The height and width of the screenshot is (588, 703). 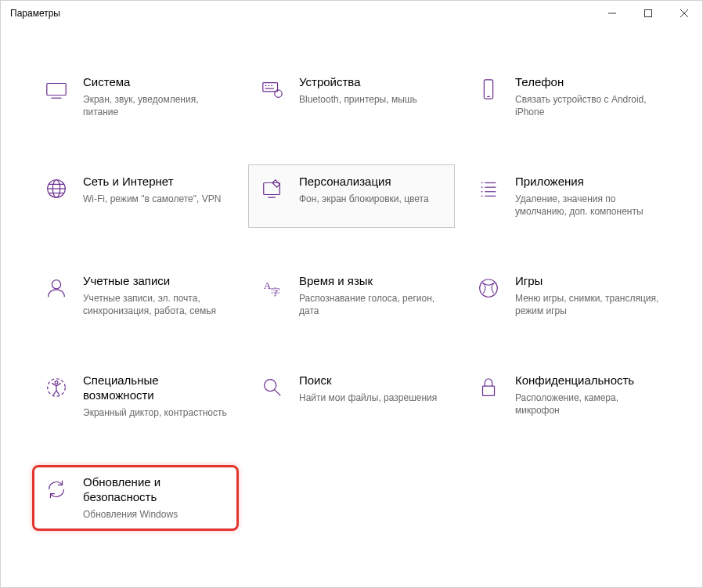 I want to click on language-icon: A字, so click(x=272, y=288).